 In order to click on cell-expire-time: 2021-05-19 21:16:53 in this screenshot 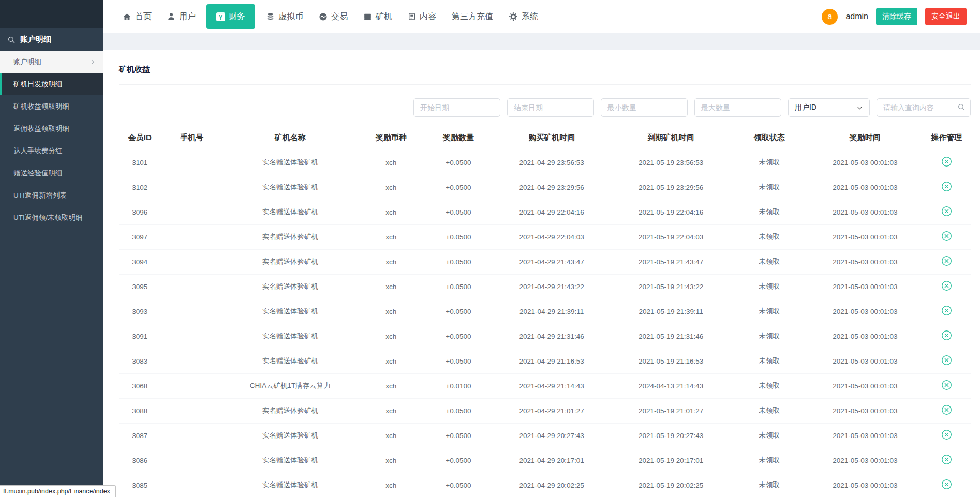, I will do `click(671, 361)`.